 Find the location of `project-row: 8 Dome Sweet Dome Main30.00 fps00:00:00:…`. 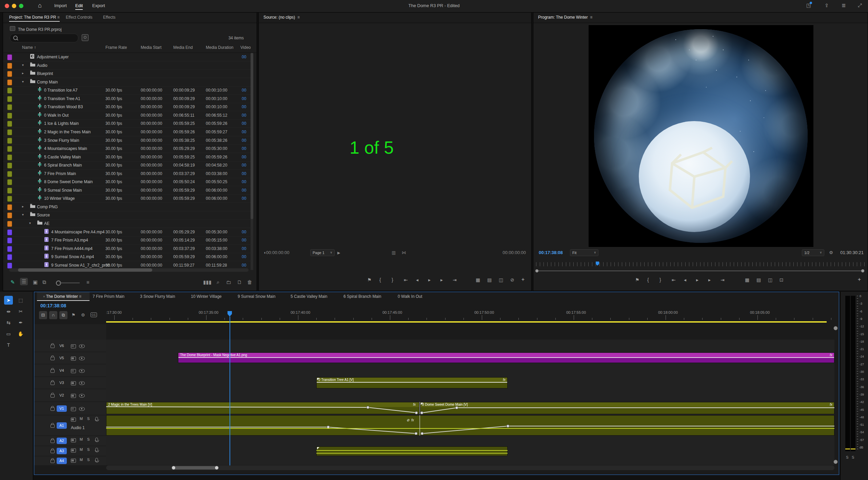

project-row: 8 Dome Sweet Dome Main30.00 fps00:00:00:… is located at coordinates (127, 182).